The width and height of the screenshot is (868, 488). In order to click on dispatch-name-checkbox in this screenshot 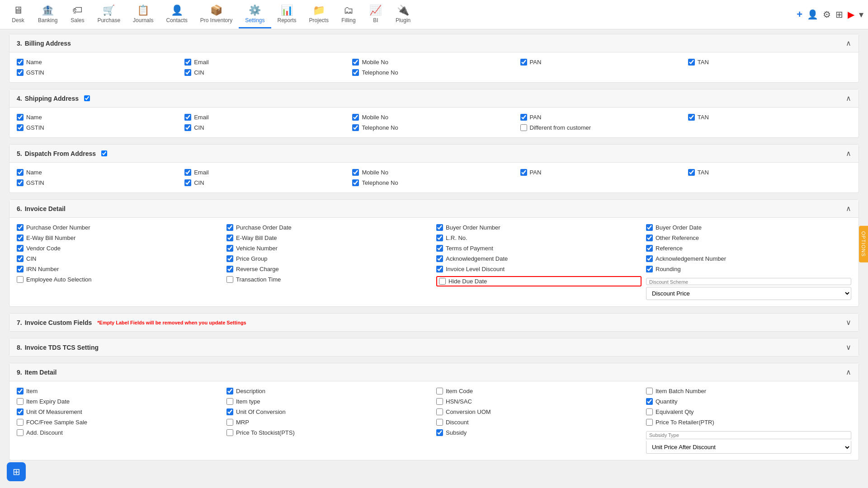, I will do `click(20, 173)`.